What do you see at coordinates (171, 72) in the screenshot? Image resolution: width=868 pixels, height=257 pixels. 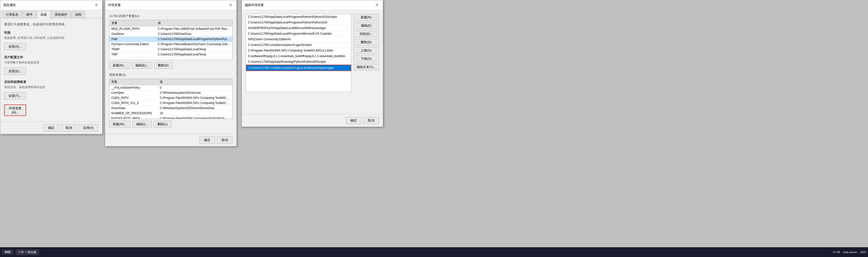 I see `env-vars-content: 11700 的用户变量(U) 变量 值 MOZ_PLUGIN_PATHC:\Pr…` at bounding box center [171, 72].